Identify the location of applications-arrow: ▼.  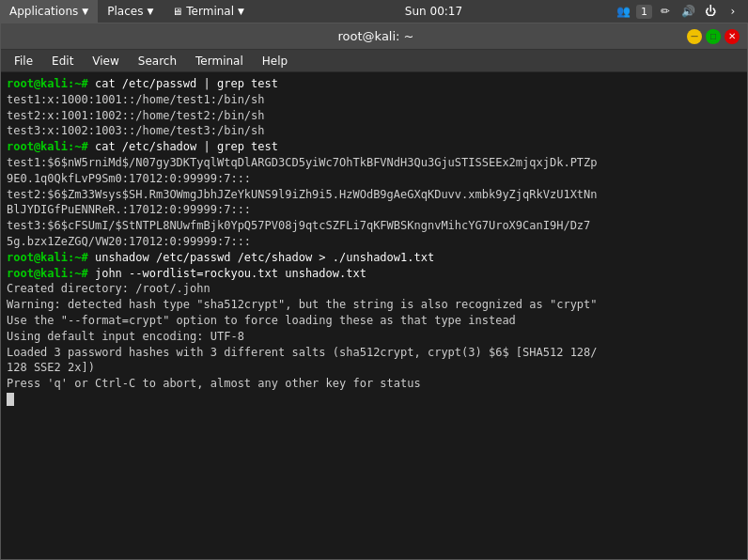
(85, 11).